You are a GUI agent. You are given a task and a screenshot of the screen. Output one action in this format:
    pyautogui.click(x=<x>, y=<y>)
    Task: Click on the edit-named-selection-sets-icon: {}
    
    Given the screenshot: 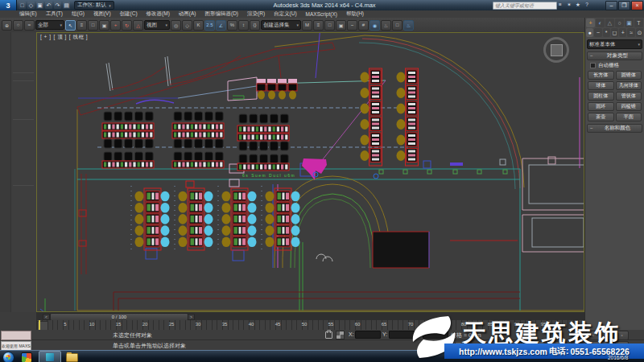 What is the action you would take?
    pyautogui.click(x=254, y=26)
    